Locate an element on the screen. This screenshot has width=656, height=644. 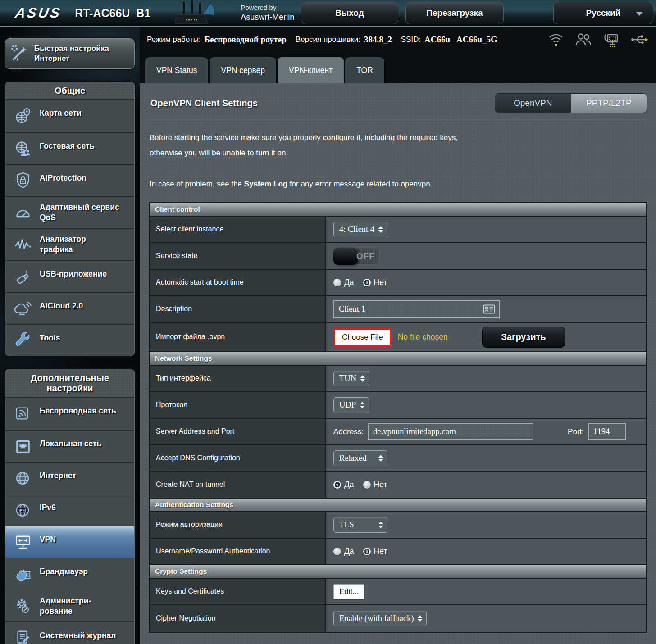
operation-mode-link: Беспроводной роутер is located at coordinates (246, 40).